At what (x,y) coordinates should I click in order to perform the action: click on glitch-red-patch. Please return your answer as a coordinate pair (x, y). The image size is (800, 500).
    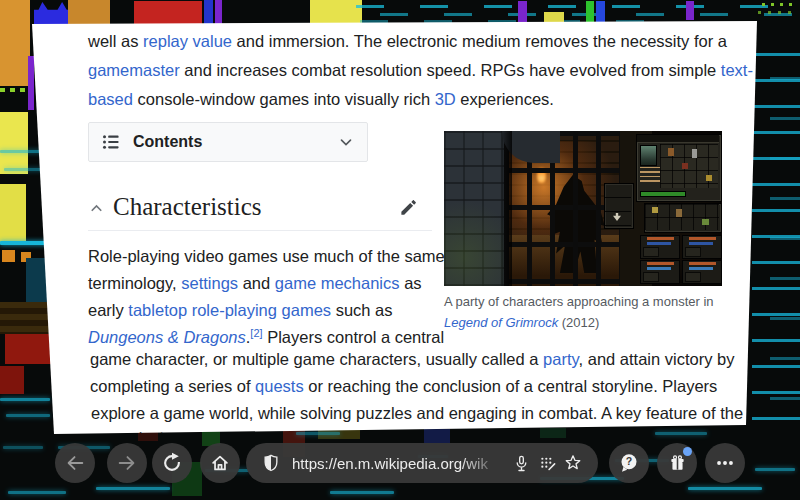
    Looking at the image, I should click on (28, 349).